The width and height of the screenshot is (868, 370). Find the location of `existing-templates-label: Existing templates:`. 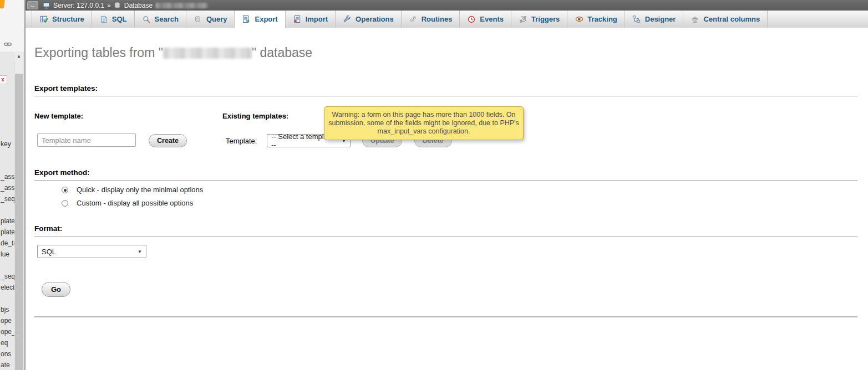

existing-templates-label: Existing templates: is located at coordinates (255, 116).